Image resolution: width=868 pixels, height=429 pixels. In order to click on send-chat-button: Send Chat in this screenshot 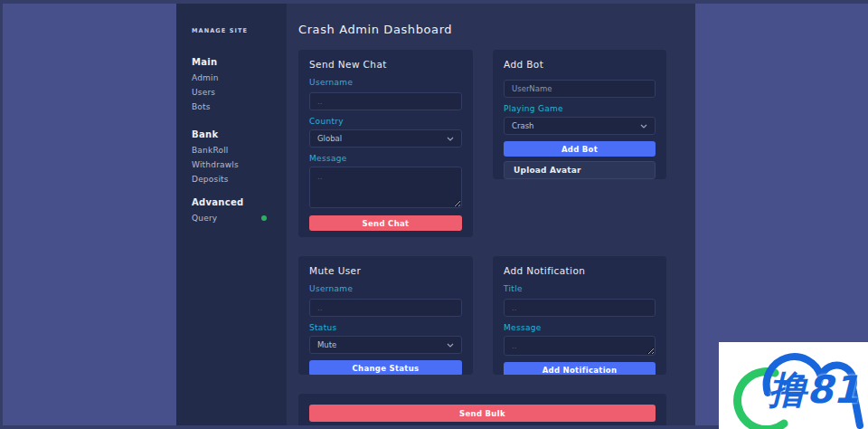, I will do `click(385, 223)`.